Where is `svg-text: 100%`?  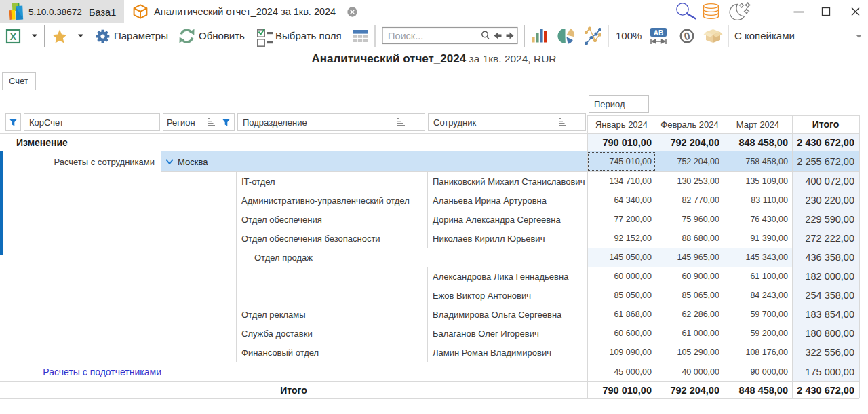
svg-text: 100% is located at coordinates (629, 35).